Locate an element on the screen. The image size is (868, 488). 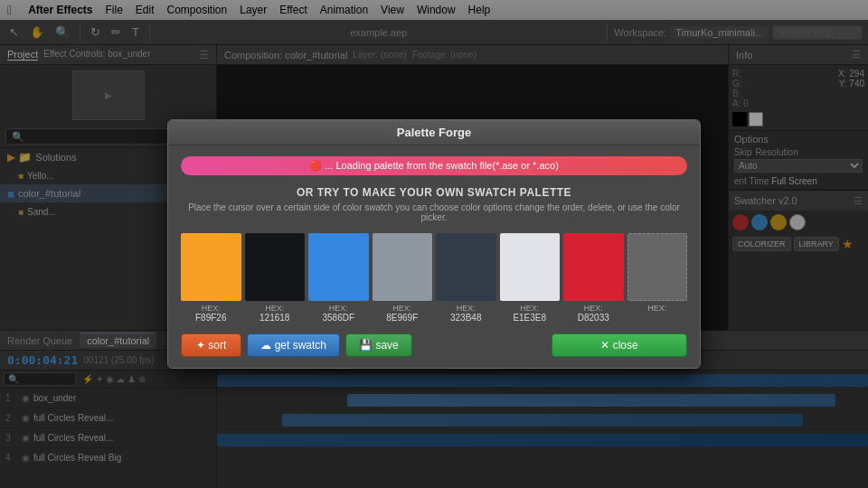
swatch-hex-2: 3586DF is located at coordinates (338, 318).